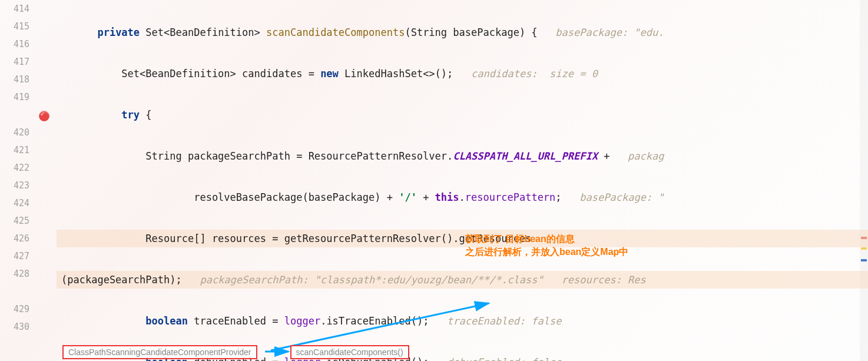  Describe the element at coordinates (462, 74) in the screenshot. I see `code-line: Set<BeanDefinition> candidates = new Lin…` at that location.